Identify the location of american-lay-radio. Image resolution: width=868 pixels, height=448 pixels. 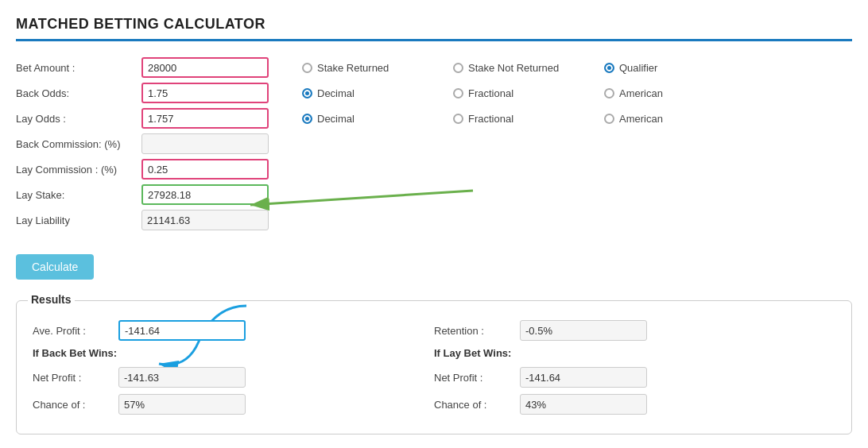
(609, 119).